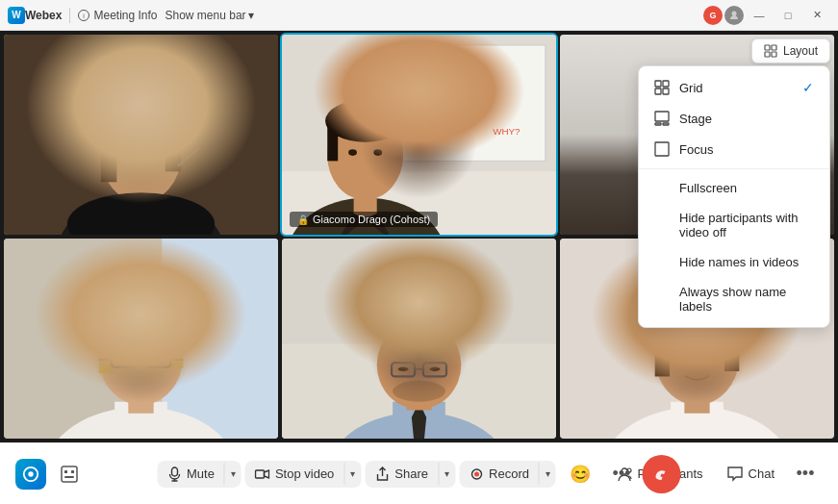  Describe the element at coordinates (734, 299) in the screenshot. I see `dropdown-item-always-show-names: Always show name labels` at that location.